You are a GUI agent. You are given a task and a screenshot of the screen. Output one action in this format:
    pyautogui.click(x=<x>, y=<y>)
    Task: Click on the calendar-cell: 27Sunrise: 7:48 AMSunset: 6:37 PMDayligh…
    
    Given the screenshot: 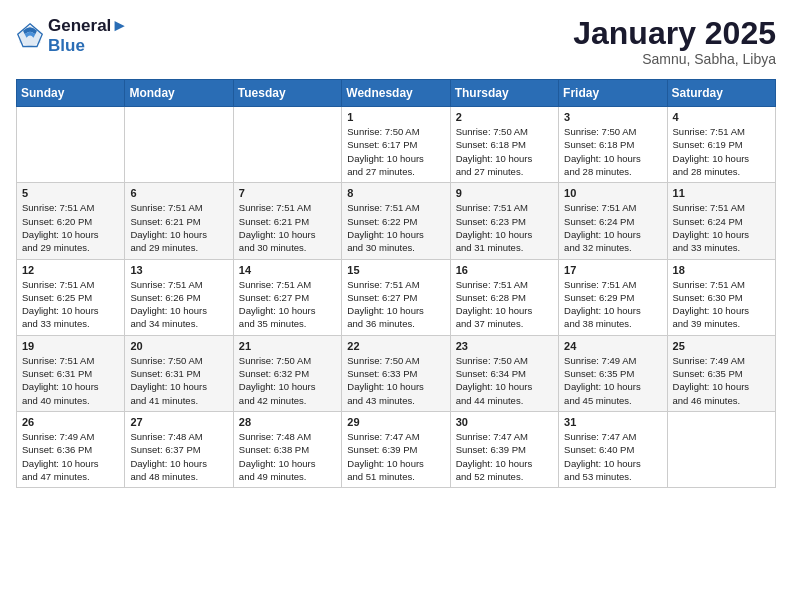 What is the action you would take?
    pyautogui.click(x=179, y=449)
    